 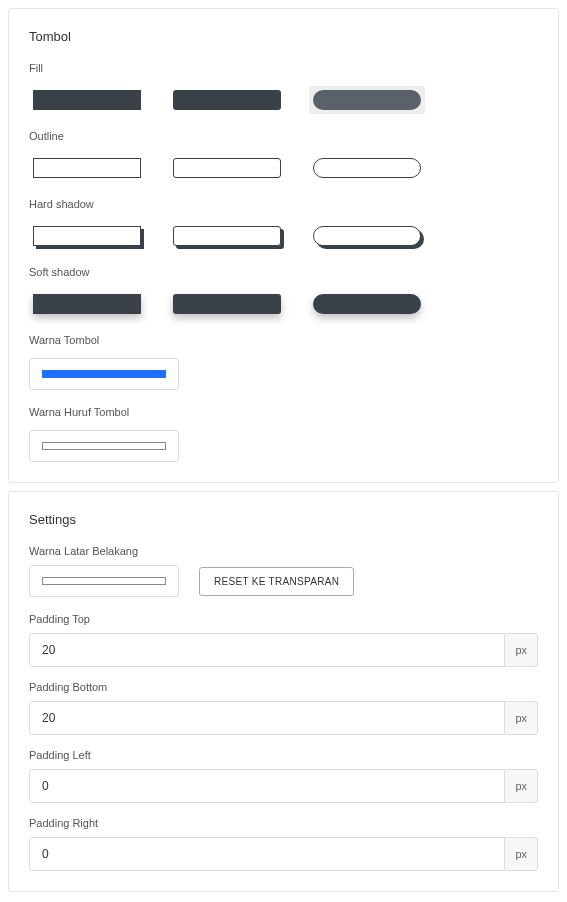 I want to click on softshadow-style-pill, so click(x=367, y=304).